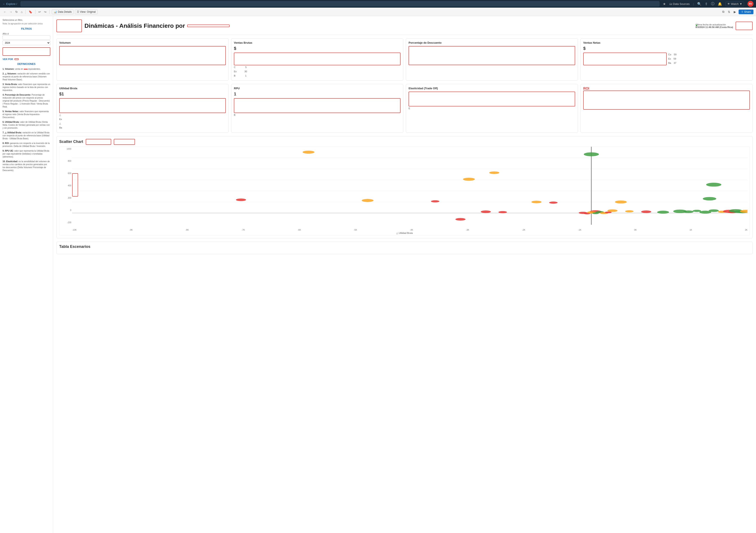 Image resolution: width=756 pixels, height=533 pixels. What do you see at coordinates (699, 4) in the screenshot?
I see `search-icon: 🔍` at bounding box center [699, 4].